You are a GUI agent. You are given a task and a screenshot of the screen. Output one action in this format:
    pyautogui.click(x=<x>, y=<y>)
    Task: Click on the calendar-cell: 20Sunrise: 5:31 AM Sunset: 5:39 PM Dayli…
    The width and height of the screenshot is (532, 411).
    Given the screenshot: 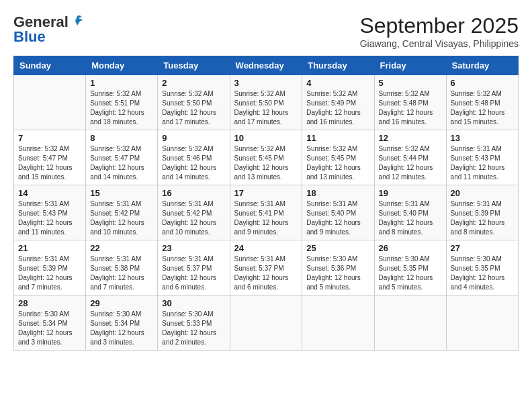 What is the action you would take?
    pyautogui.click(x=482, y=213)
    